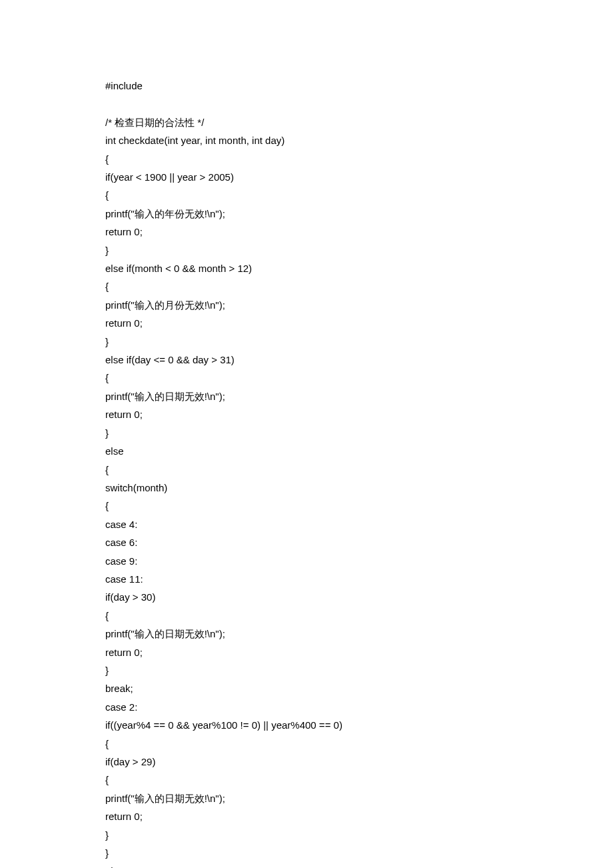 This screenshot has height=868, width=613. Describe the element at coordinates (359, 123) in the screenshot. I see `code-line: /* 检查日期的合法性 */` at that location.